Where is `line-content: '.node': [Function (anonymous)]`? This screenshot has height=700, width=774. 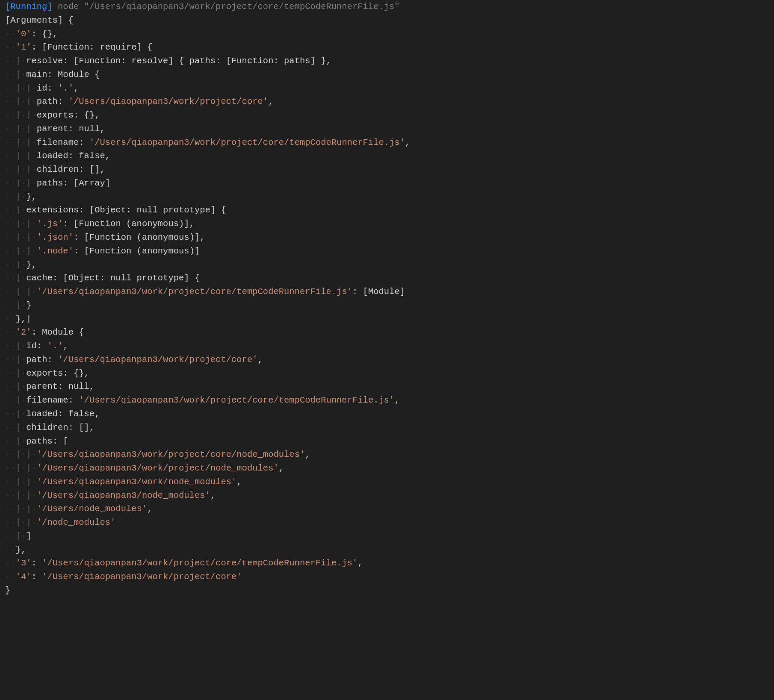 line-content: '.node': [Function (anonymous)] is located at coordinates (118, 251).